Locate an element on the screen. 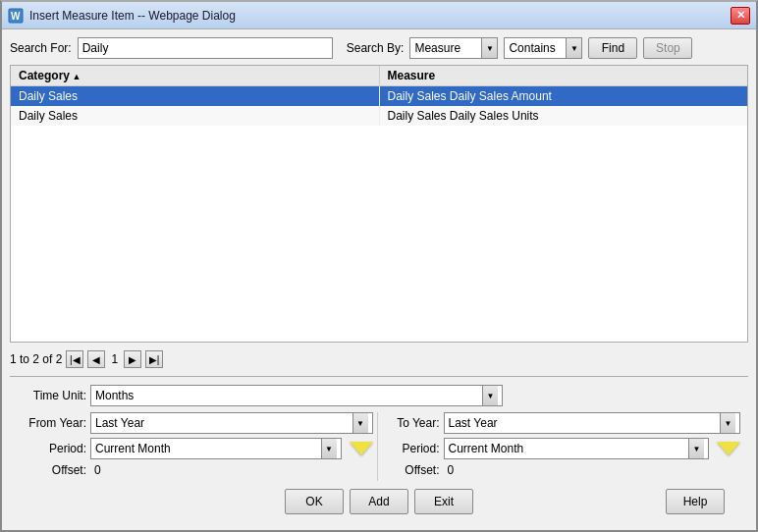 This screenshot has height=532, width=758. to-period-arrow: ▼ is located at coordinates (696, 449).